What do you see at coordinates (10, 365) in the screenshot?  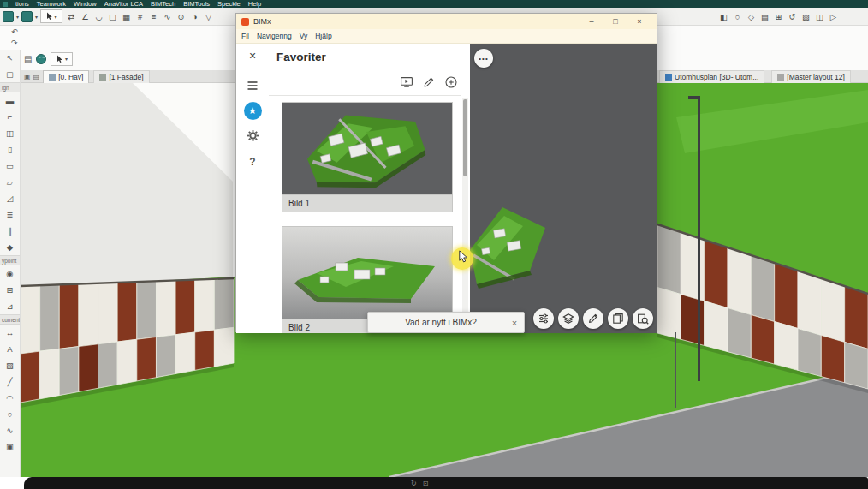 I see `fill-tool-icon: ▨` at bounding box center [10, 365].